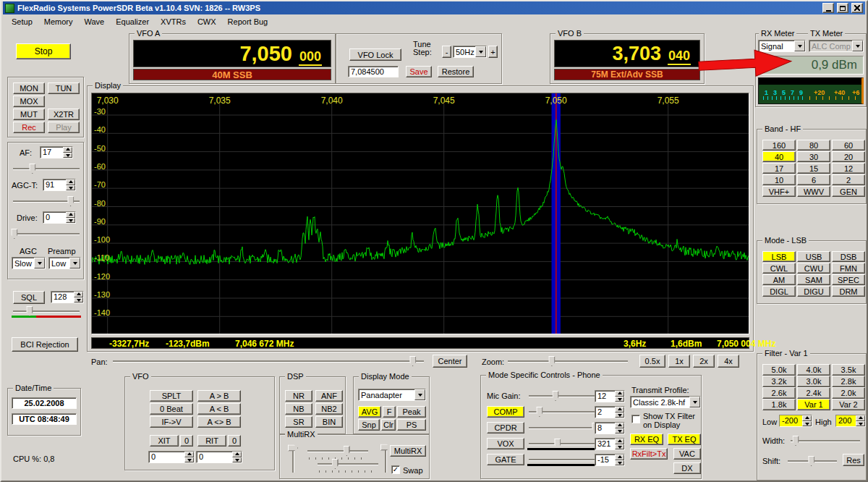 This screenshot has width=868, height=482. I want to click on rx-meter-select: Signal, so click(782, 46).